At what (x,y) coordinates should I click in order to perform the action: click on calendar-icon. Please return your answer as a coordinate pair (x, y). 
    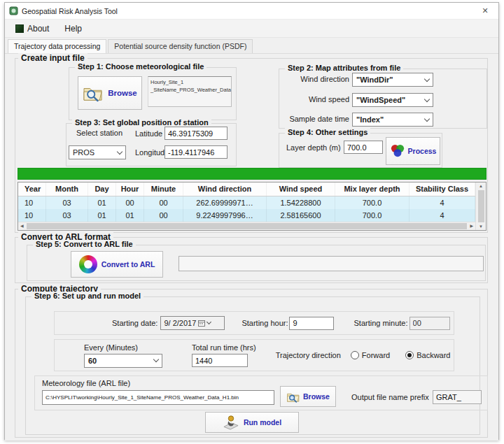
    Looking at the image, I should click on (202, 323).